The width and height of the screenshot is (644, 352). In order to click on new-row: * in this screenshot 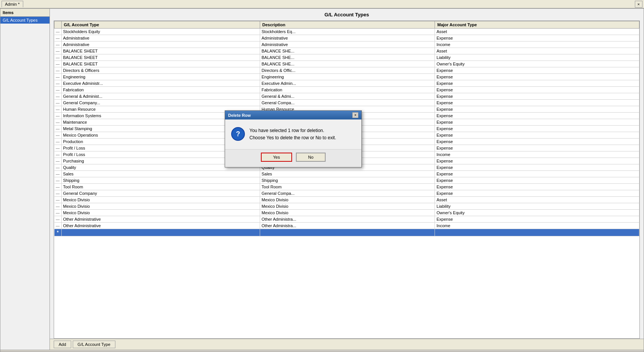, I will do `click(347, 233)`.